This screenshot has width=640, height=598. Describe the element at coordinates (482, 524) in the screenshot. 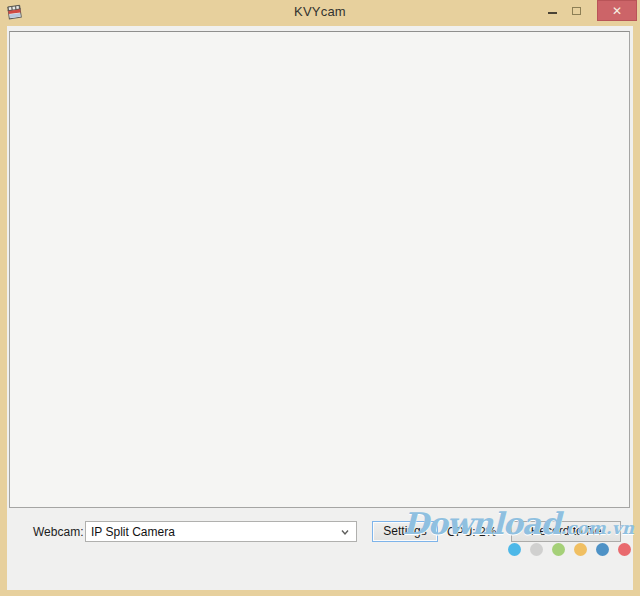

I see `watermark-brand: Download` at that location.